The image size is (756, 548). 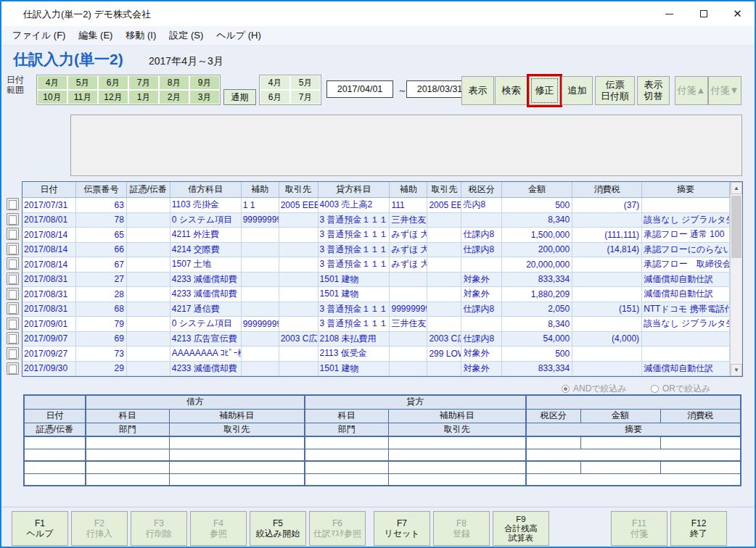 I want to click on month-button: 4月, so click(x=52, y=83).